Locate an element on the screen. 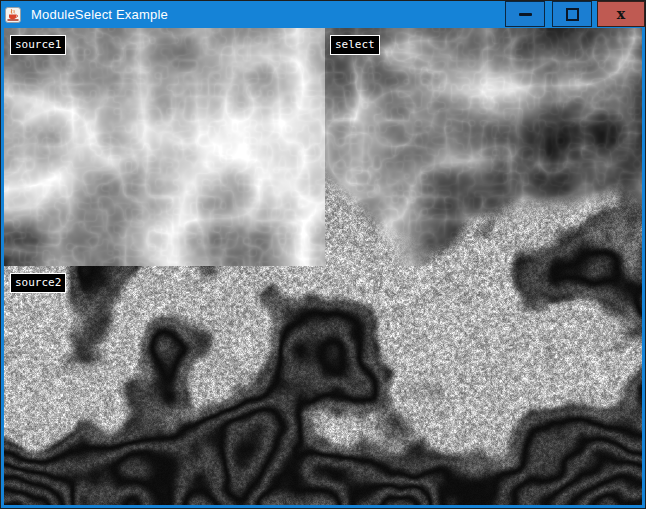 This screenshot has height=509, width=646. minimize-icon is located at coordinates (526, 14).